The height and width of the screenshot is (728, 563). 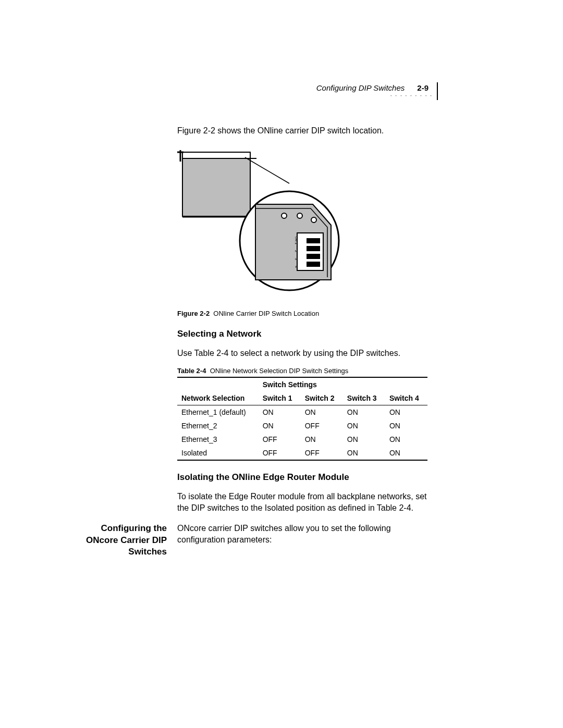 What do you see at coordinates (412, 96) in the screenshot?
I see `header-dots-icon: · · · · · · · · ·` at bounding box center [412, 96].